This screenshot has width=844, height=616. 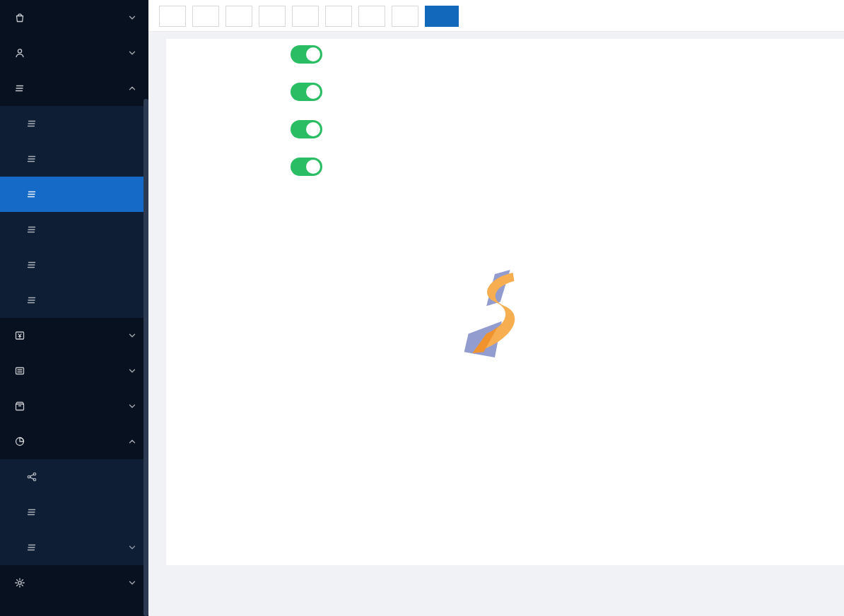 I want to click on sidebar-item-提现管理, so click(x=74, y=265).